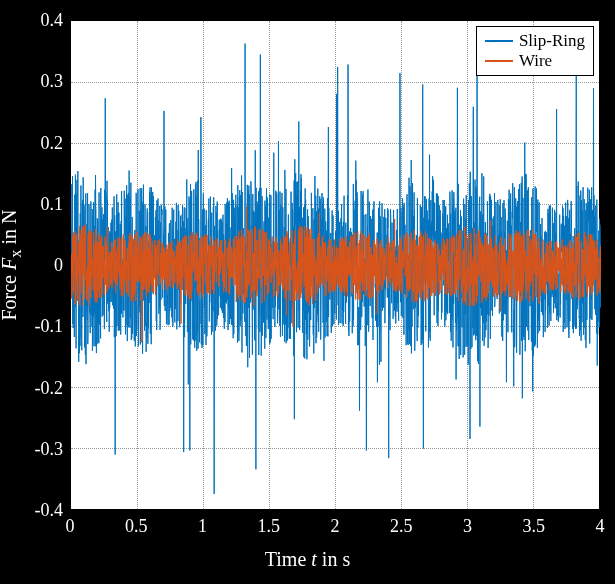  What do you see at coordinates (535, 51) in the screenshot?
I see `legend: Slip-Ring Wire` at bounding box center [535, 51].